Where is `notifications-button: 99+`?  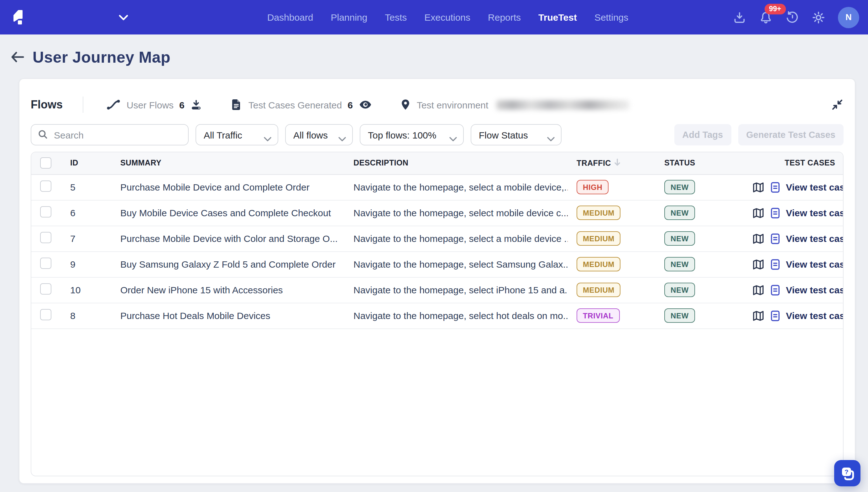
notifications-button: 99+ is located at coordinates (766, 17).